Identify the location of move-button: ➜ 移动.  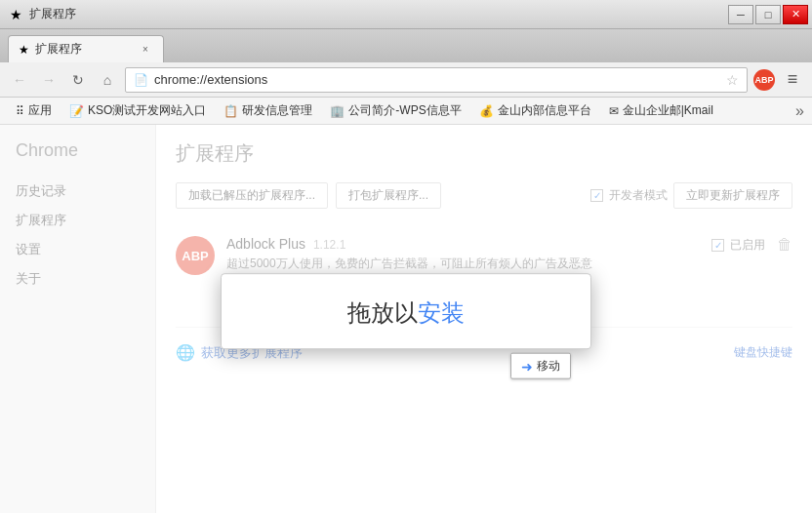
(541, 367).